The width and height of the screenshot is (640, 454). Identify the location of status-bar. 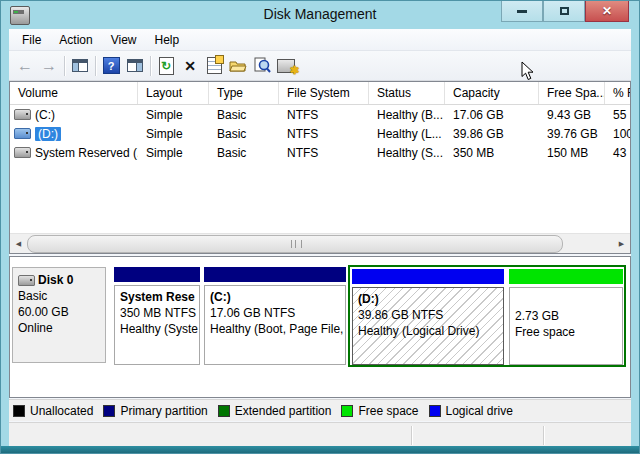
(320, 435).